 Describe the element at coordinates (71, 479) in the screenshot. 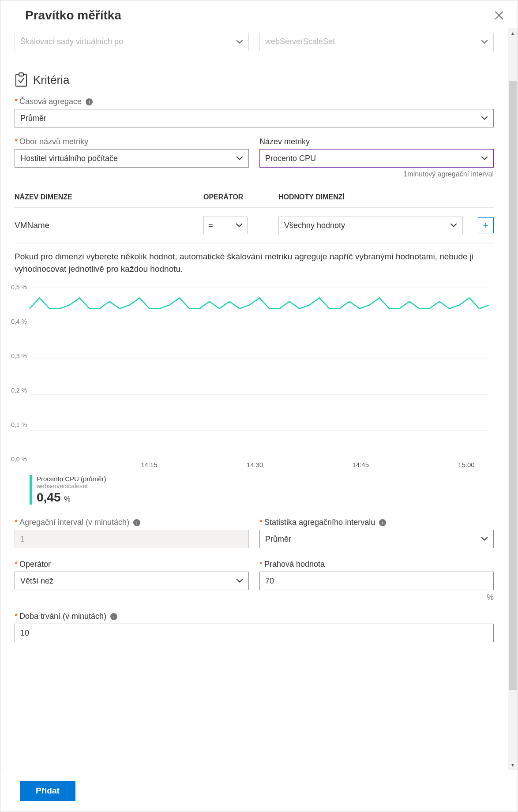

I see `legend-series-name: Procento CPU (průměr)` at that location.